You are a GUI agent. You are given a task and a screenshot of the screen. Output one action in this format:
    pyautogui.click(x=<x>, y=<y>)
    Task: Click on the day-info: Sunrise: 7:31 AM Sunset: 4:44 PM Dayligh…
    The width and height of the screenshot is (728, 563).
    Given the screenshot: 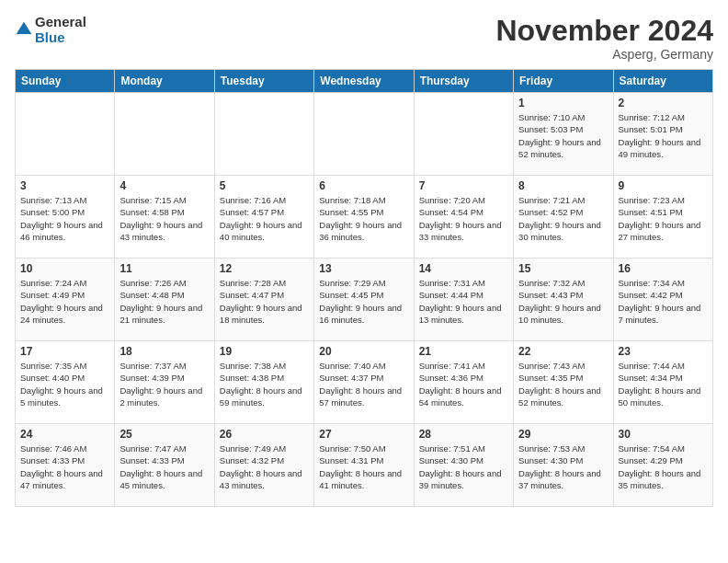 What is the action you would take?
    pyautogui.click(x=463, y=302)
    